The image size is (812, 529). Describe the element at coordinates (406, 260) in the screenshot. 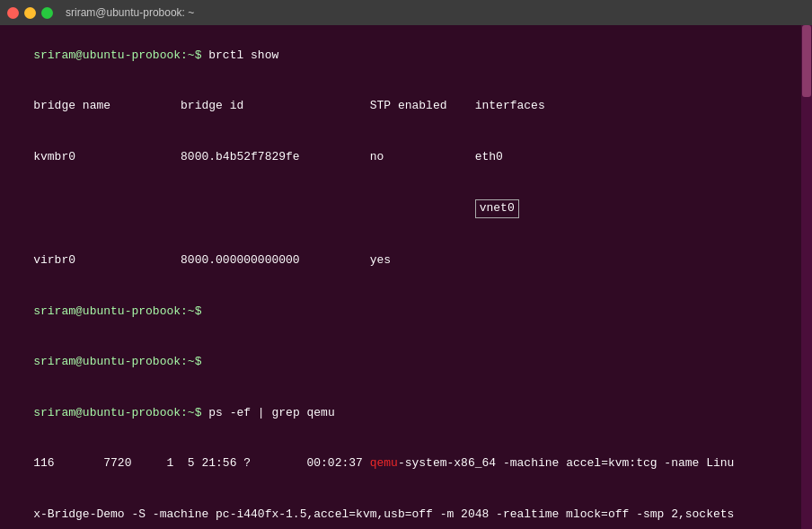

I see `terminal-line: virbr0 8000.000000000000 yes` at that location.